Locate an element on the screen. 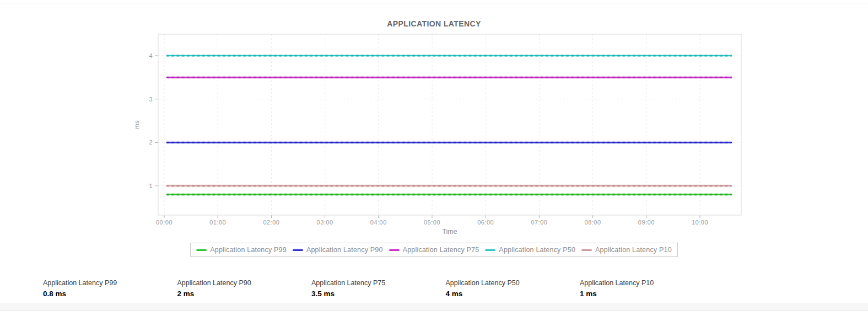 The image size is (868, 321). x-tick-label: 04:00 is located at coordinates (379, 222).